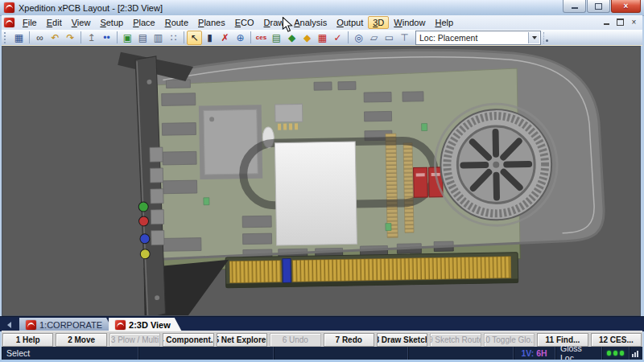 The image size is (644, 362). What do you see at coordinates (212, 23) in the screenshot?
I see `menu-item-planes: Planes` at bounding box center [212, 23].